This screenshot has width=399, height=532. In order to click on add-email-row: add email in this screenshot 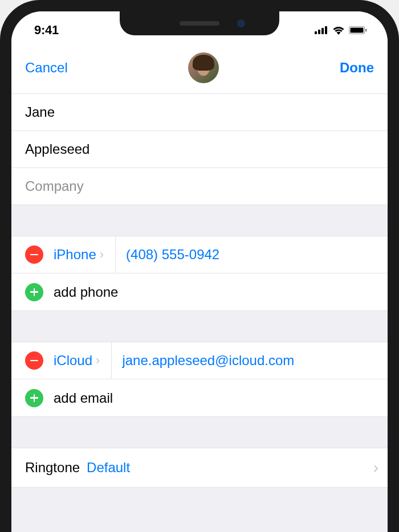, I will do `click(199, 398)`.